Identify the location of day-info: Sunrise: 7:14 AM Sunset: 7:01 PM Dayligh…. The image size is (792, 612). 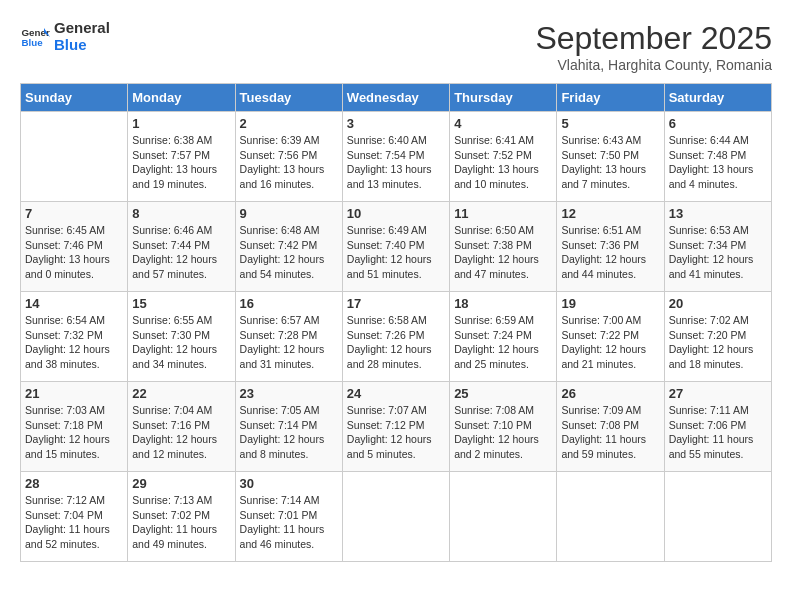
(289, 522).